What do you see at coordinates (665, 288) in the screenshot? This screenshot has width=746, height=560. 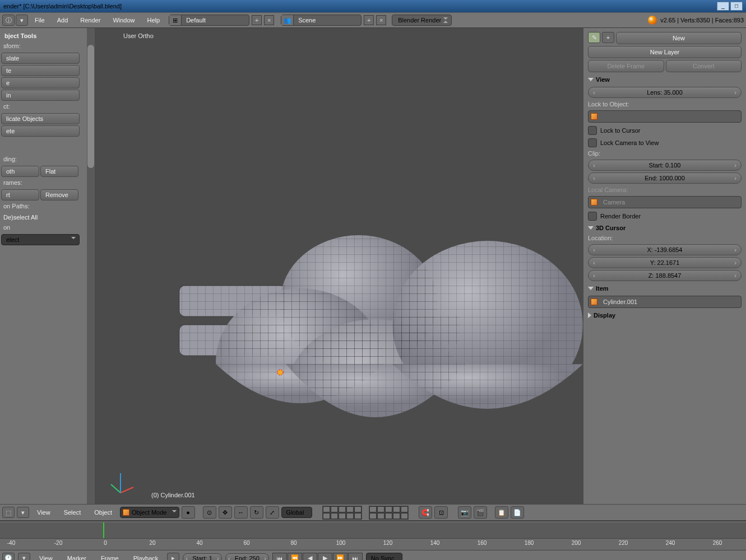 I see `item-panel-header: Item` at bounding box center [665, 288].